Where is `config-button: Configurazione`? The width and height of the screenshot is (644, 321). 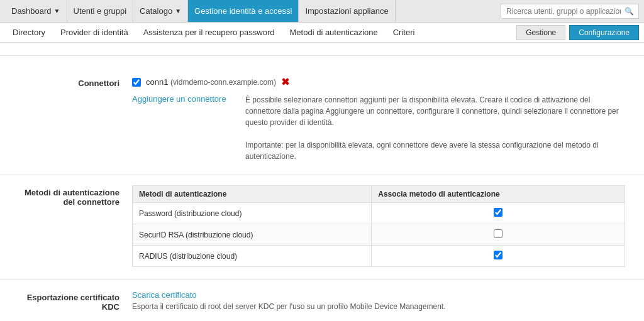
config-button: Configurazione is located at coordinates (604, 33).